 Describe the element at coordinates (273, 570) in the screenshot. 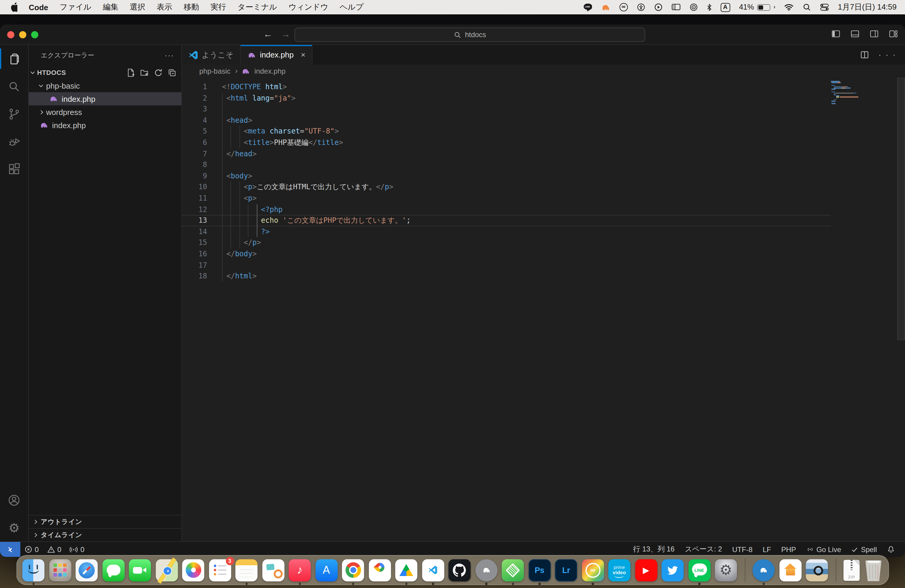

I see `dock-freeform-icon` at that location.